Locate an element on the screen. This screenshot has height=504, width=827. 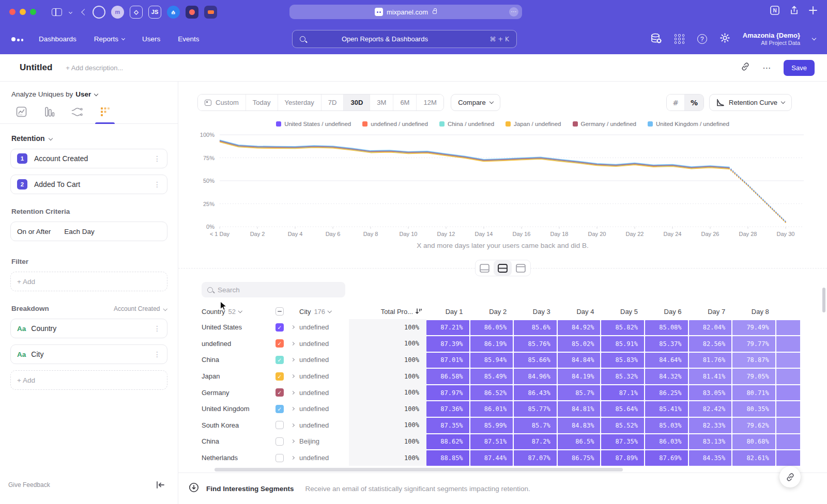
analyze-uniques-row: Analyze Uniques byUser is located at coordinates (95, 94).